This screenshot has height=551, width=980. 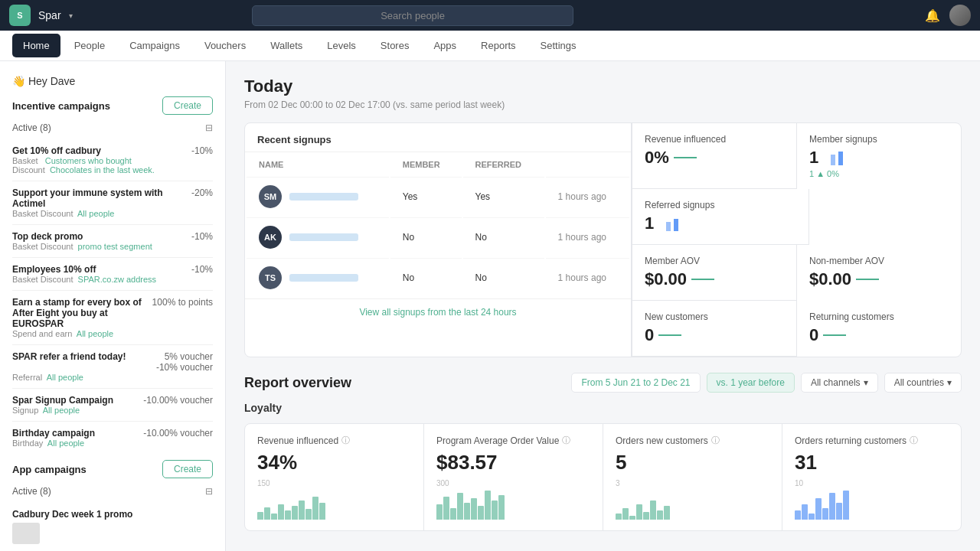 What do you see at coordinates (514, 478) in the screenshot?
I see `loyalty-card-aov: Program Average Order Value ⓘ $83.57 300` at bounding box center [514, 478].